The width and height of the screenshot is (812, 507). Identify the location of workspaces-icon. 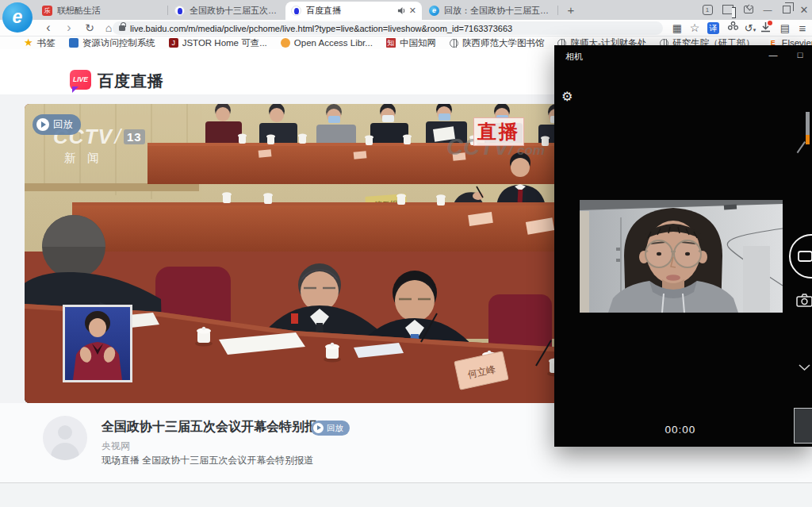
(749, 10).